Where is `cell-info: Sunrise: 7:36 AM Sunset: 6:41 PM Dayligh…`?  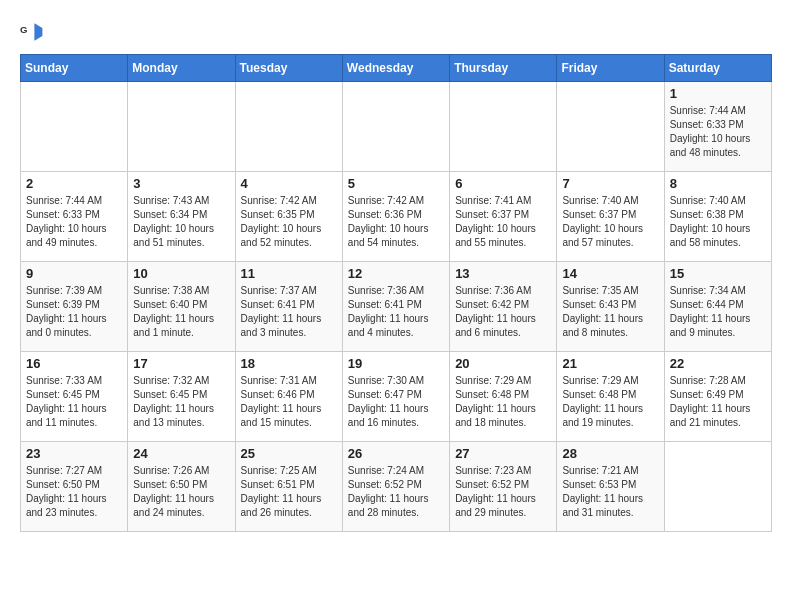
cell-info: Sunrise: 7:36 AM Sunset: 6:41 PM Dayligh… is located at coordinates (396, 312).